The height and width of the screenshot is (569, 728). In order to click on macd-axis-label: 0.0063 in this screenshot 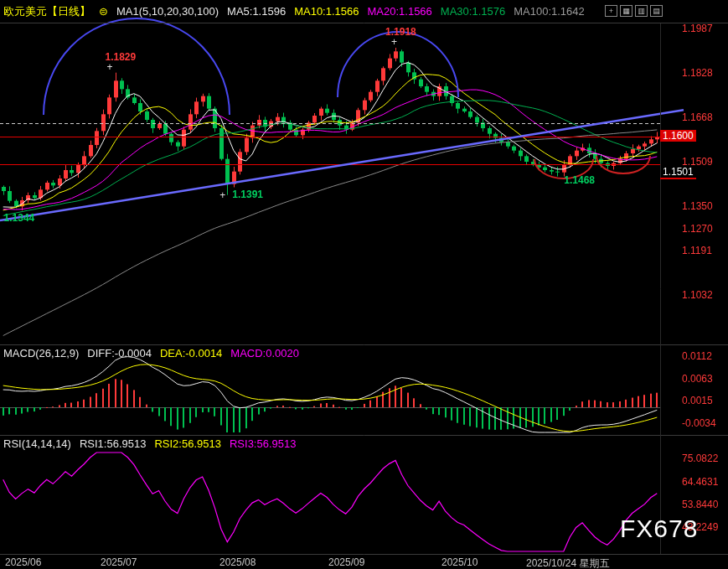, I will do `click(697, 379)`.